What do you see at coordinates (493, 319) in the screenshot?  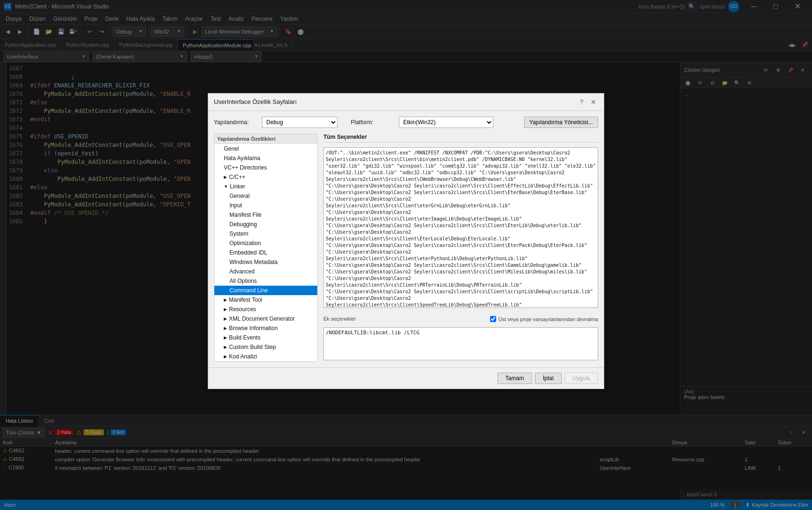 I see `inherit-checkbox` at bounding box center [493, 319].